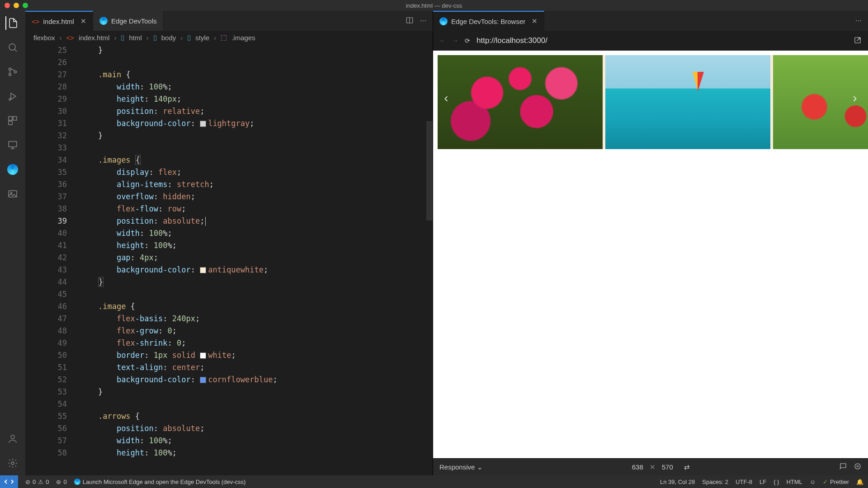 This screenshot has height=488, width=868. Describe the element at coordinates (794, 482) in the screenshot. I see `language-mode: HTML` at that location.